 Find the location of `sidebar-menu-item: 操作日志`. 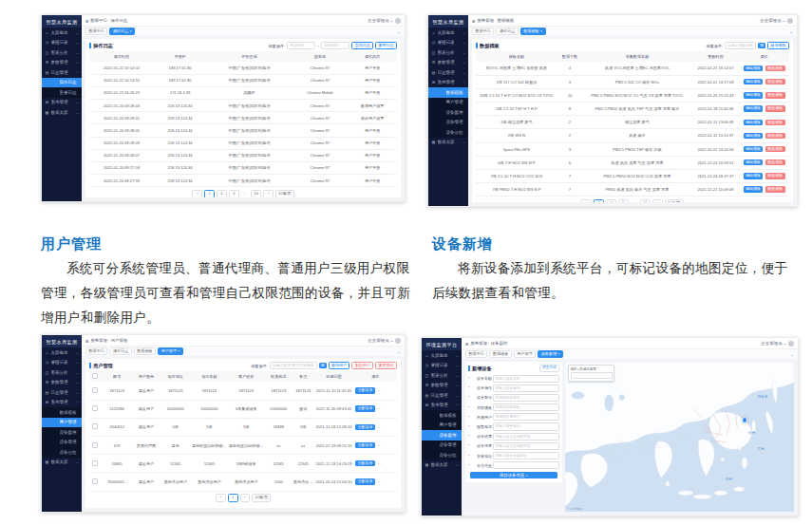

sidebar-menu-item: 操作日志 is located at coordinates (62, 84).